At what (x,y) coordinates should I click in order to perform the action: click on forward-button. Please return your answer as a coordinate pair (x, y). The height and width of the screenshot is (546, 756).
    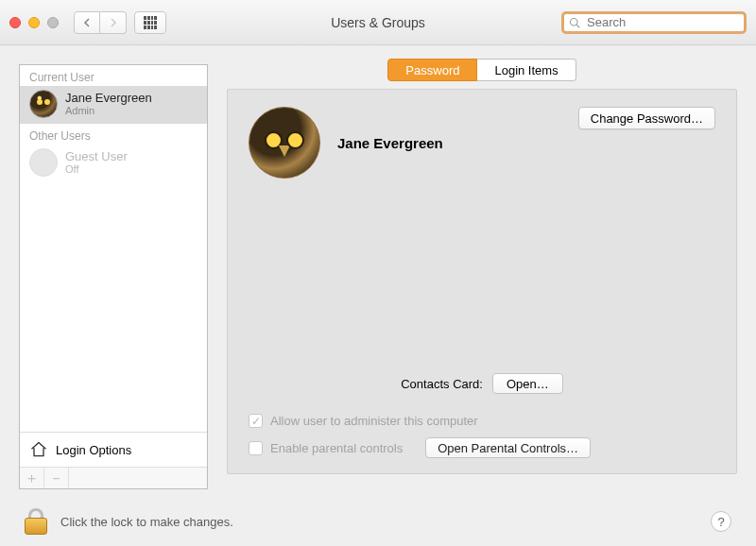
    Looking at the image, I should click on (113, 23).